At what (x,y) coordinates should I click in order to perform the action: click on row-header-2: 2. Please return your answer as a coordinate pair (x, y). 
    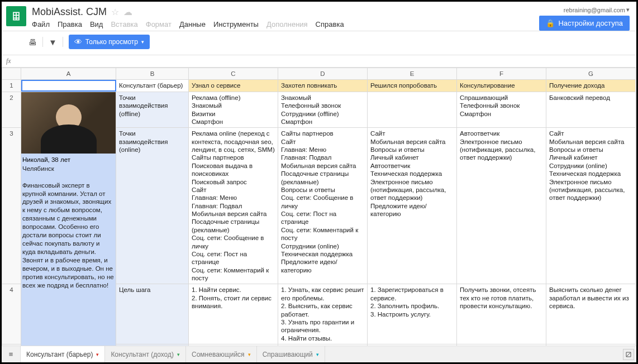
    Looking at the image, I should click on (12, 109).